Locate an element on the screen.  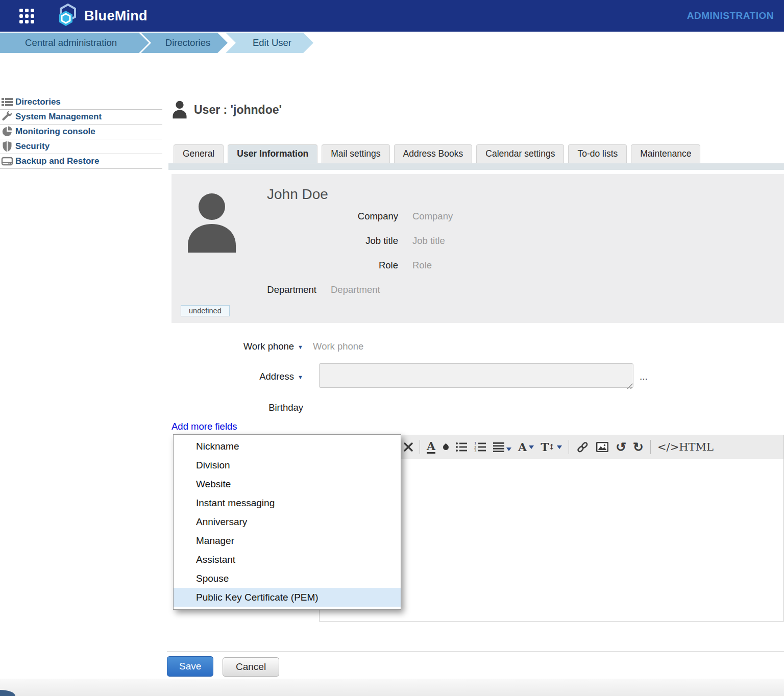
insert-link-icon is located at coordinates (582, 447).